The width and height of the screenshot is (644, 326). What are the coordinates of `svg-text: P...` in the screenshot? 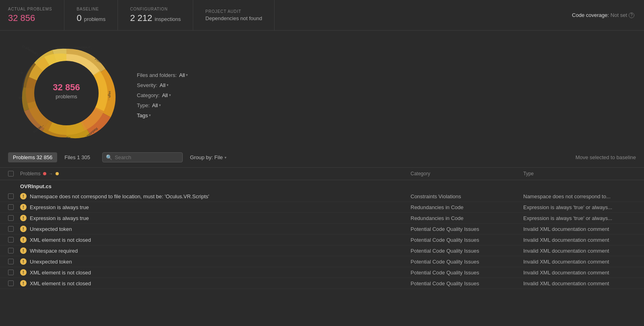 It's located at (21, 71).